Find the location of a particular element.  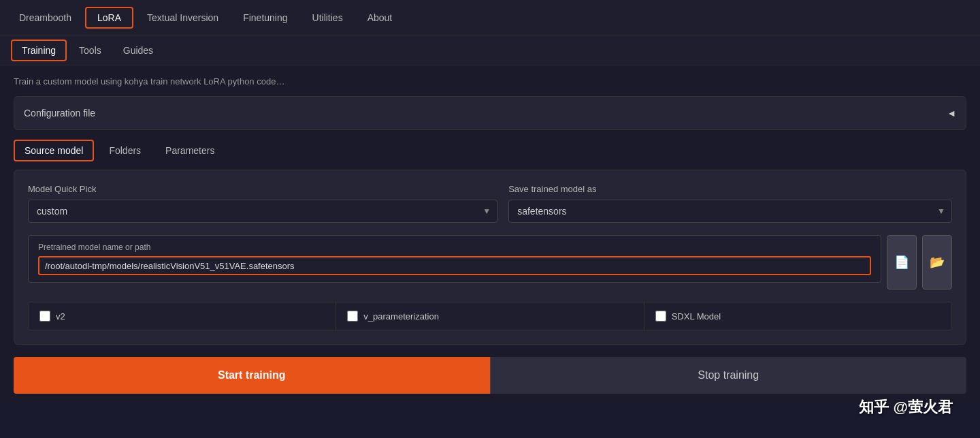

configuration-file-section: Configuration file ◄ is located at coordinates (490, 113).